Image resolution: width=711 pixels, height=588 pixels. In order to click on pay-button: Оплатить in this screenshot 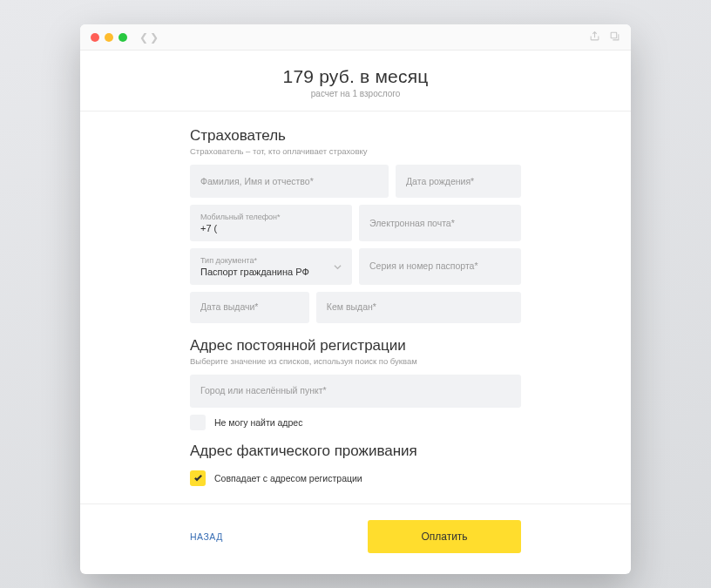, I will do `click(444, 537)`.